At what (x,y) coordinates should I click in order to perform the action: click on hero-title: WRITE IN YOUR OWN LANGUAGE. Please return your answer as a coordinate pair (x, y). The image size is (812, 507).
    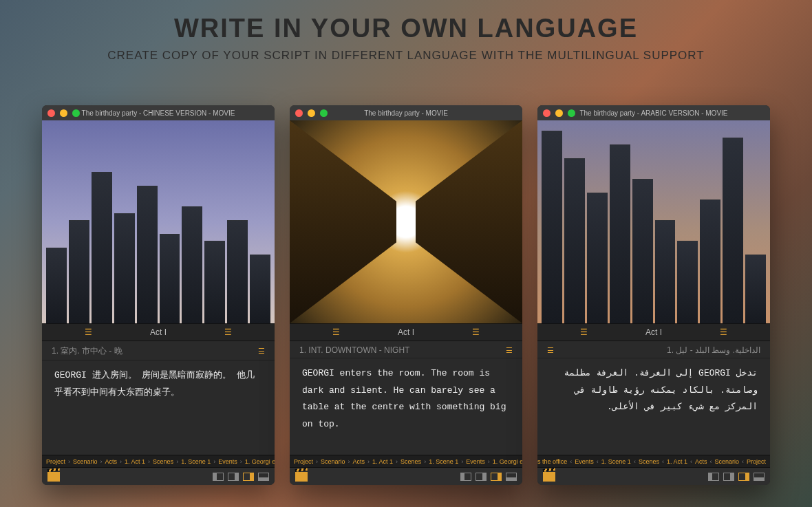
    Looking at the image, I should click on (406, 29).